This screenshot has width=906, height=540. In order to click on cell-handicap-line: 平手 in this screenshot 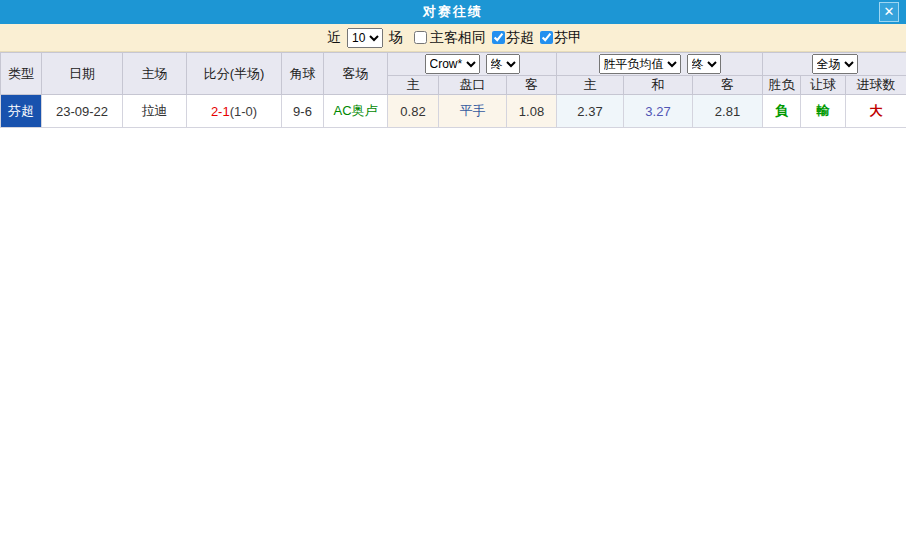, I will do `click(473, 112)`.